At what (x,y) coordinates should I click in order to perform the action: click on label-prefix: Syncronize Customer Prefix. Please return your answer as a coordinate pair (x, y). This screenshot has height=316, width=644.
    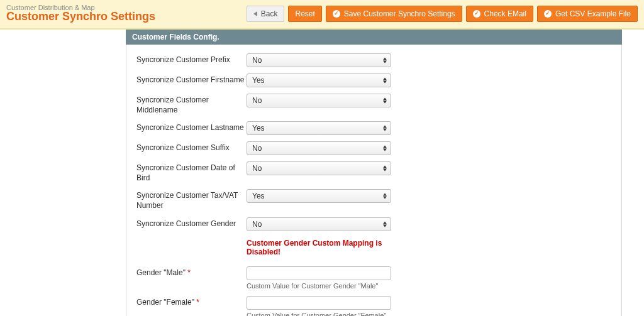
    Looking at the image, I should click on (191, 59).